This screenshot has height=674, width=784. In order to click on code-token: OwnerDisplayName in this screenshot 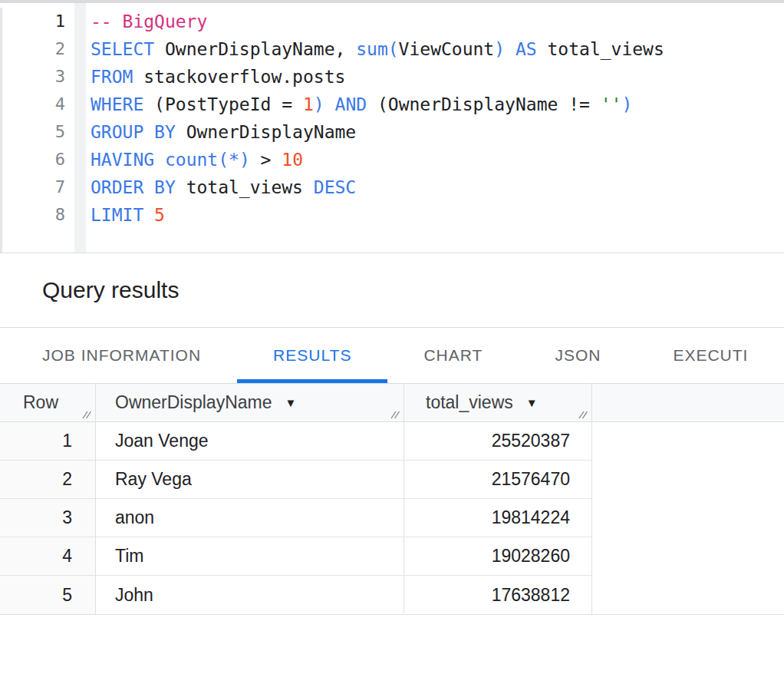, I will do `click(265, 132)`.